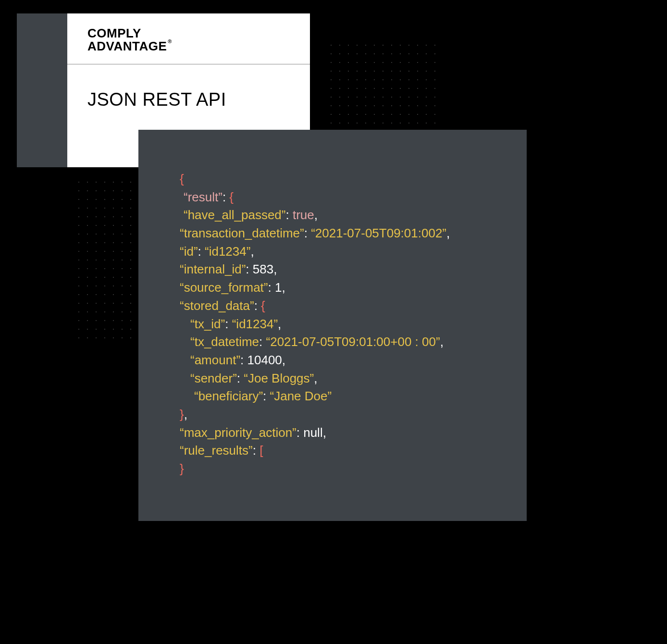 This screenshot has height=644, width=667. Describe the element at coordinates (346, 270) in the screenshot. I see `code-line-internal-id: “internal_id”: 583,` at that location.